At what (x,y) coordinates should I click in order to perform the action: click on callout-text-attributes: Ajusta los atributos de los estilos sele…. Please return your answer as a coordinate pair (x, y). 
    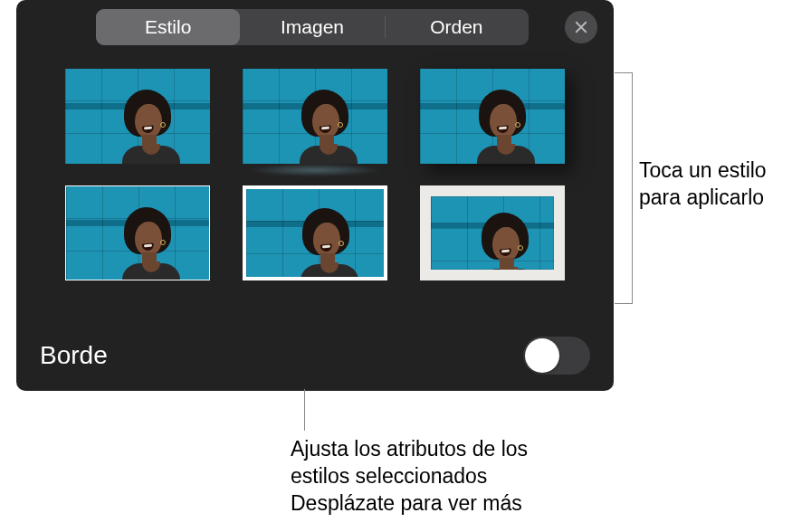
    Looking at the image, I should click on (435, 477).